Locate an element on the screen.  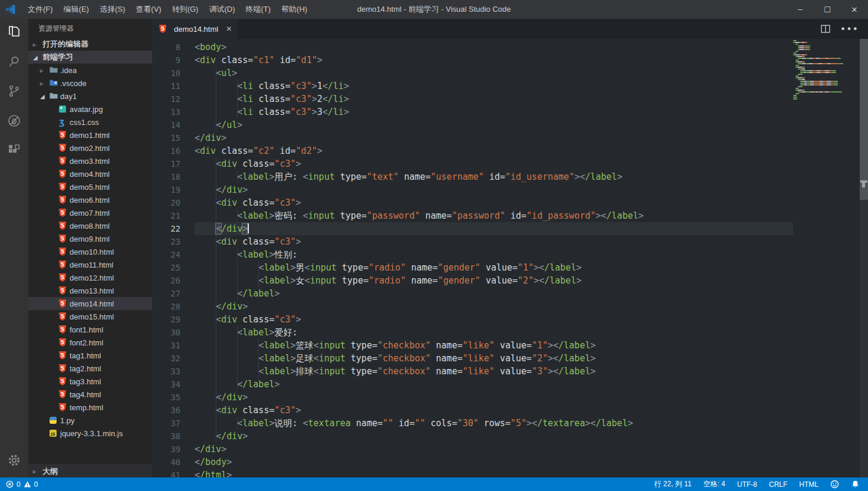
minimize-button: ─ is located at coordinates (800, 9).